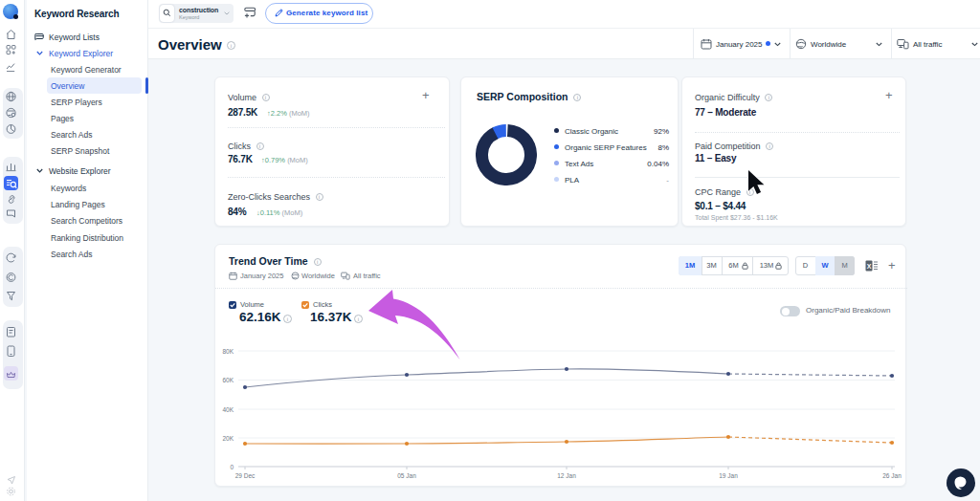 The height and width of the screenshot is (501, 980). I want to click on svg-text: 29 Dec, so click(245, 476).